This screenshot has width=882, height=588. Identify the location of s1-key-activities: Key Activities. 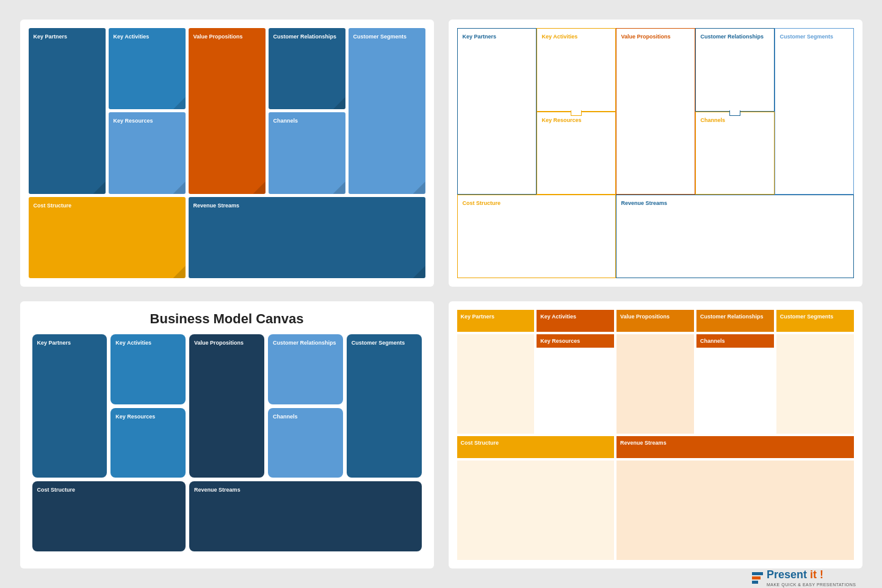
(147, 68).